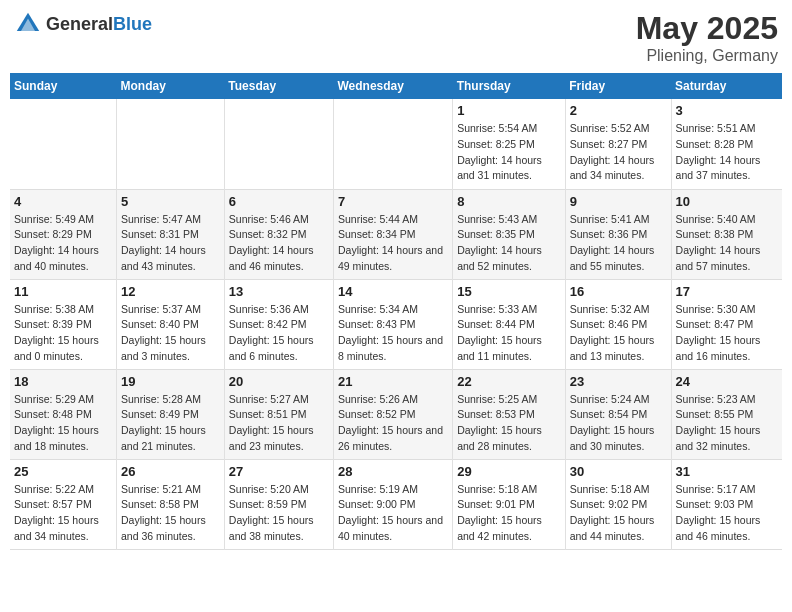 This screenshot has width=792, height=612. What do you see at coordinates (618, 152) in the screenshot?
I see `day-info: Sunrise: 5:52 AMSunset: 8:27 PMDaylight:…` at bounding box center [618, 152].